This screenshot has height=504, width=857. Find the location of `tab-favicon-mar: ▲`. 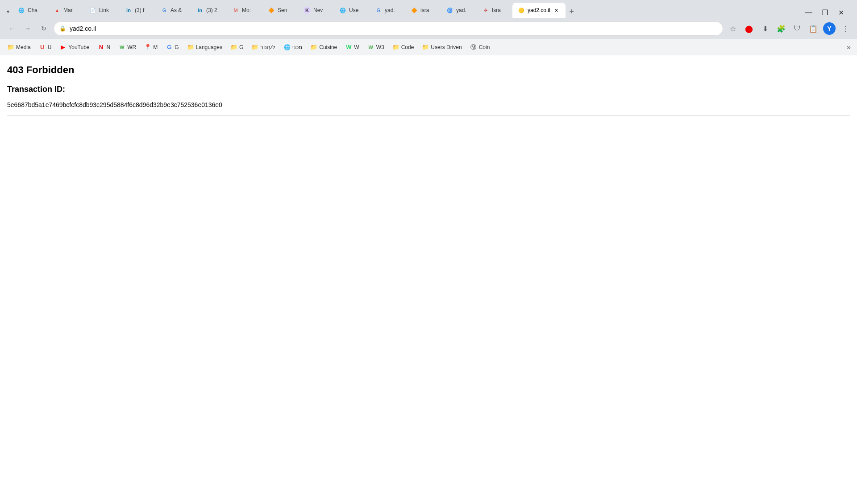

tab-favicon-mar: ▲ is located at coordinates (57, 10).